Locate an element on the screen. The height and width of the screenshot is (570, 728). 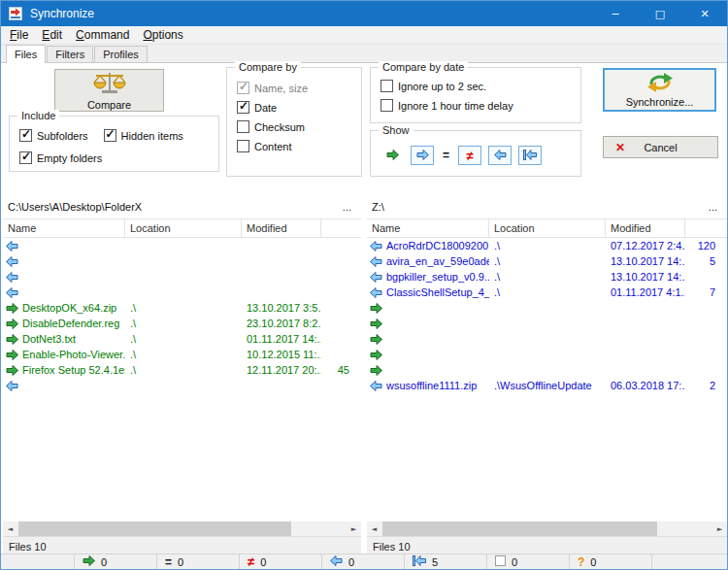
checkbox-name-size: Name, size is located at coordinates (272, 87).